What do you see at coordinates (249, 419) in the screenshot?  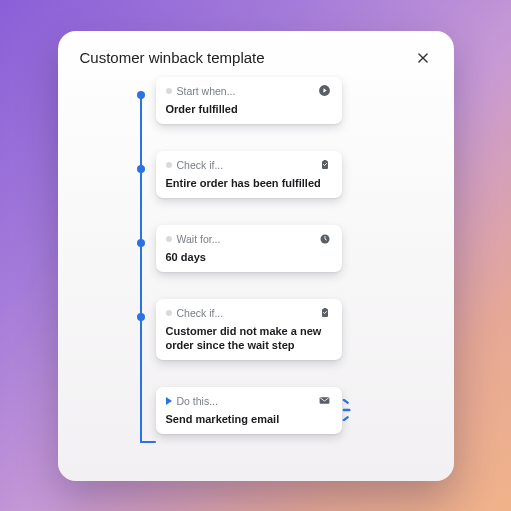 I see `step-desc: Send marketing email` at bounding box center [249, 419].